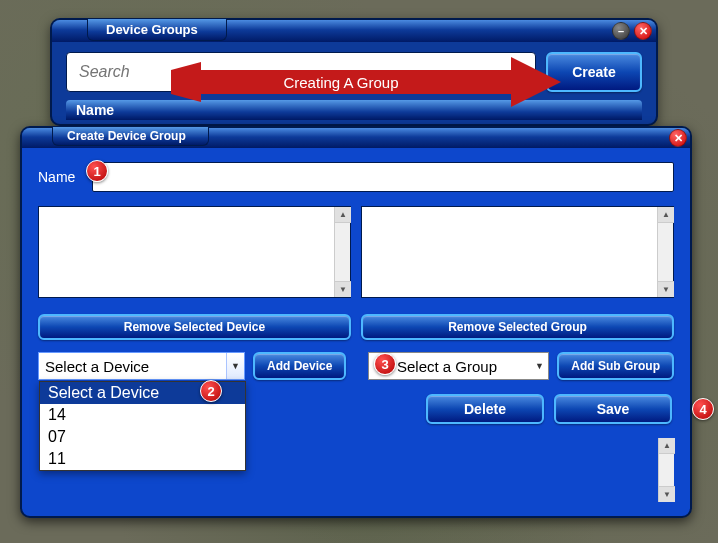  What do you see at coordinates (130, 136) in the screenshot?
I see `window-title: Create Device Group` at bounding box center [130, 136].